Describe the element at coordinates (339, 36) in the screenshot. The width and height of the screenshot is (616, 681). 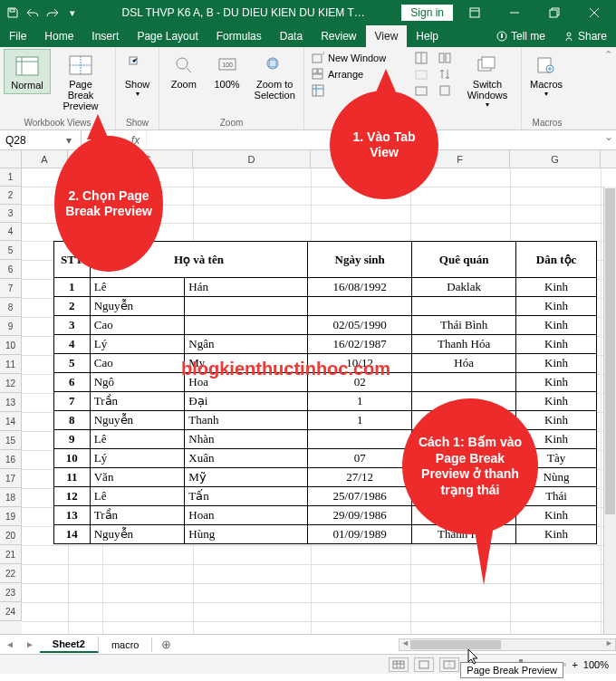
I see `tab-review: Review` at that location.